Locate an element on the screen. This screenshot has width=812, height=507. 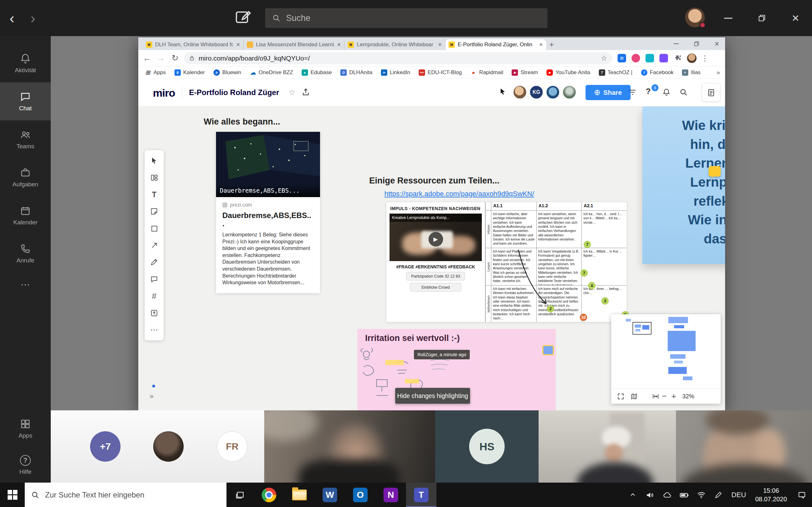
sidebar-item-hilfe: ? Hilfe is located at coordinates (26, 465).